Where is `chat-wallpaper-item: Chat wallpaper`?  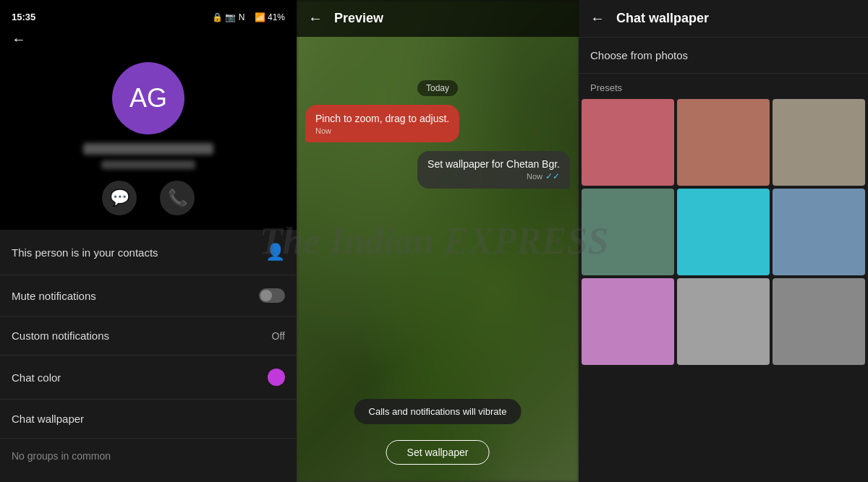 chat-wallpaper-item: Chat wallpaper is located at coordinates (148, 419).